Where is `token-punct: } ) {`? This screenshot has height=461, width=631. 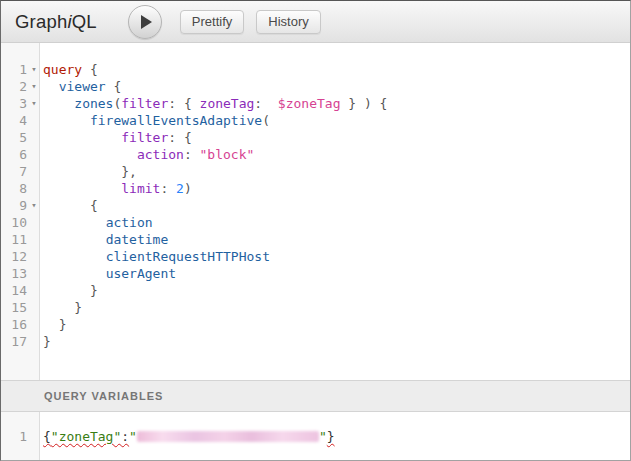
token-punct: } ) { is located at coordinates (364, 104).